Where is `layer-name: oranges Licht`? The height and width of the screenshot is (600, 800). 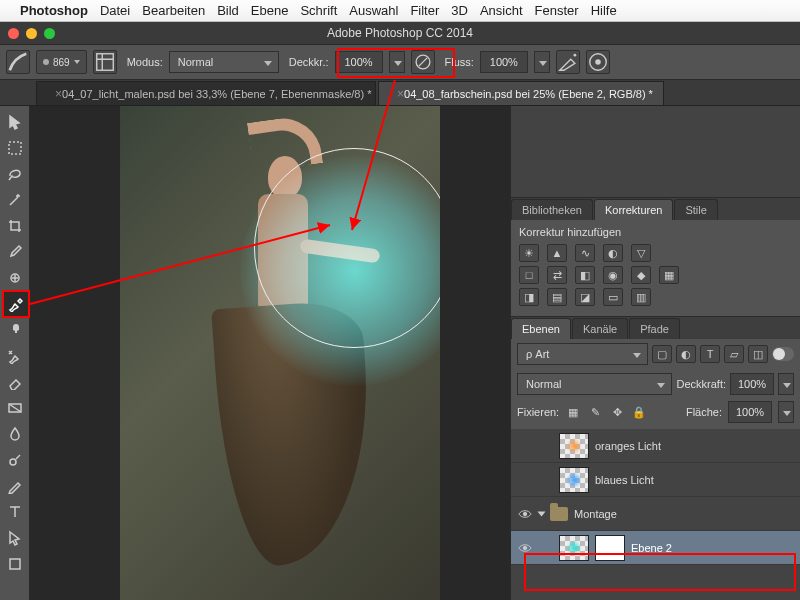 layer-name: oranges Licht is located at coordinates (628, 446).